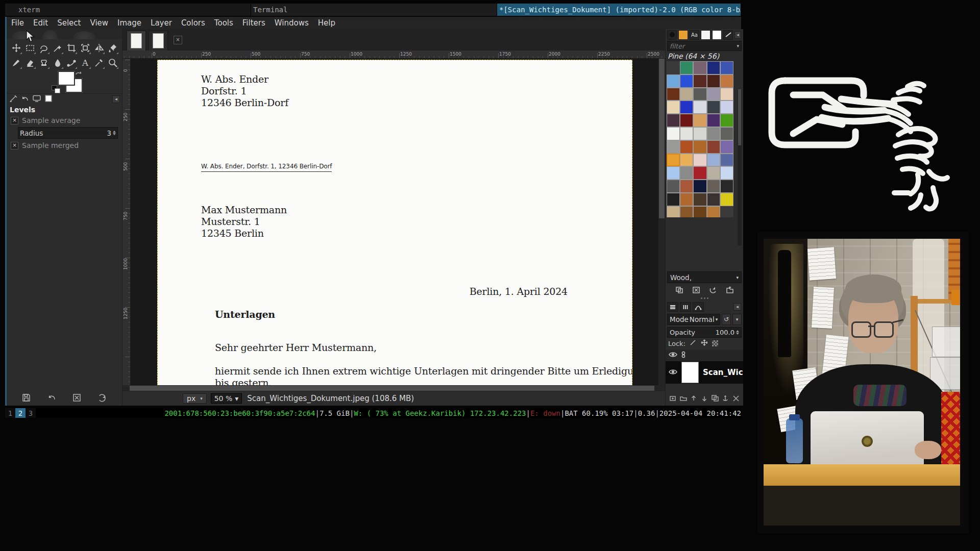  I want to click on opacity-slider: Opacity 100.0, so click(704, 333).